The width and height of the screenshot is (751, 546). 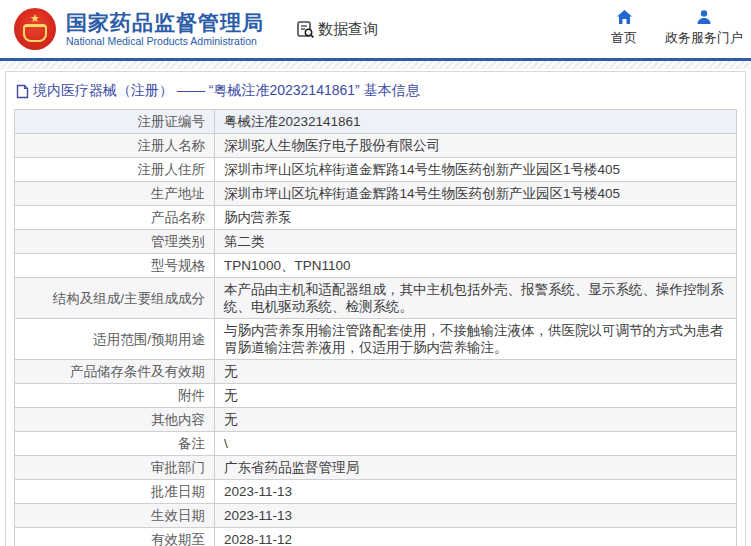 I want to click on data-query-icon, so click(x=306, y=30).